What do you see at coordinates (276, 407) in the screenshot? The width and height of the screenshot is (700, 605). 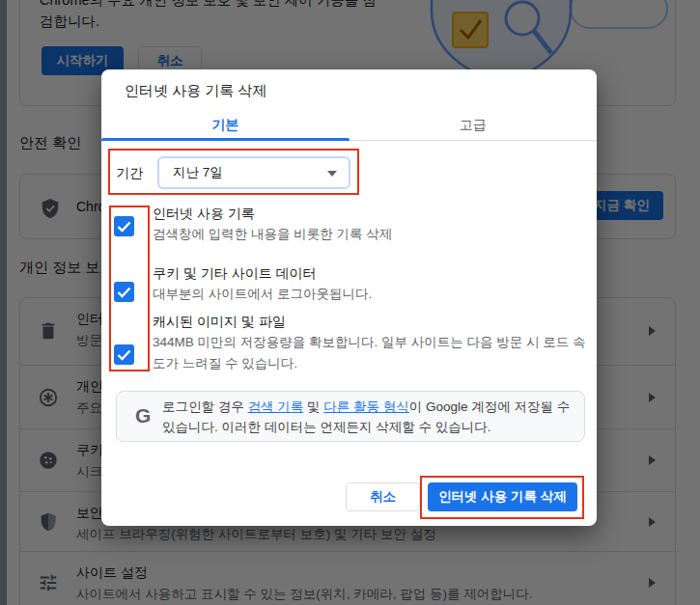 I see `search-history-link: 검색 기록` at bounding box center [276, 407].